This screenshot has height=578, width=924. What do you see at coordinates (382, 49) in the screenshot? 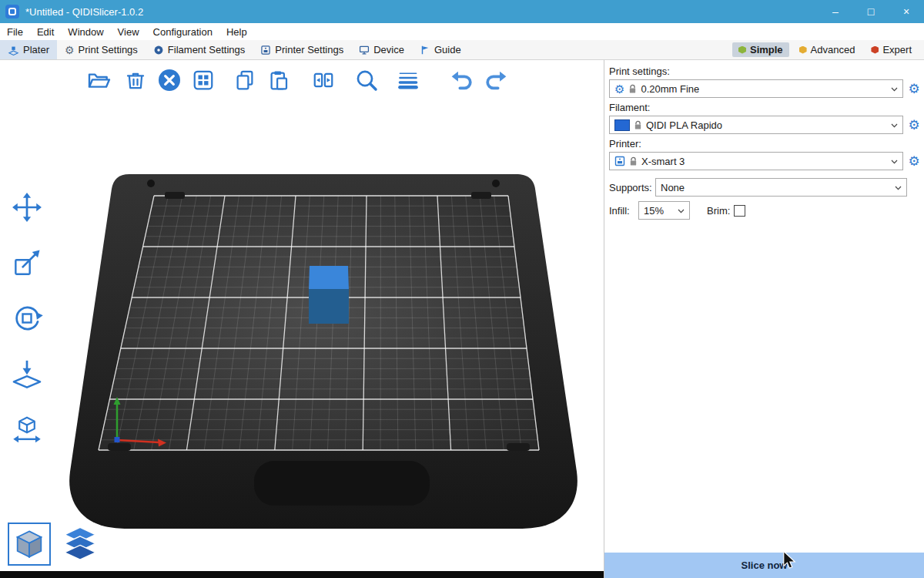
I see `tab-device: Device` at bounding box center [382, 49].